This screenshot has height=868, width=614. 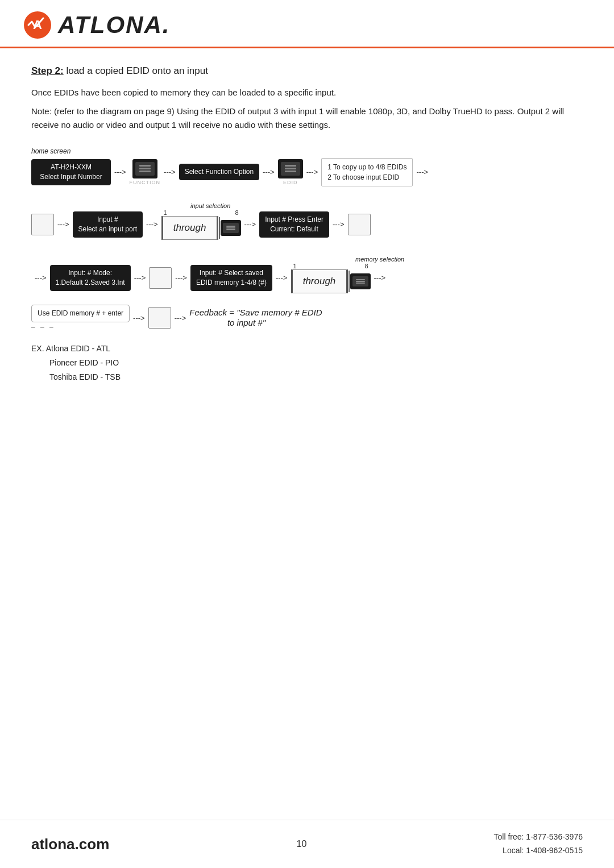 I want to click on arrow-1: --->, so click(x=121, y=172).